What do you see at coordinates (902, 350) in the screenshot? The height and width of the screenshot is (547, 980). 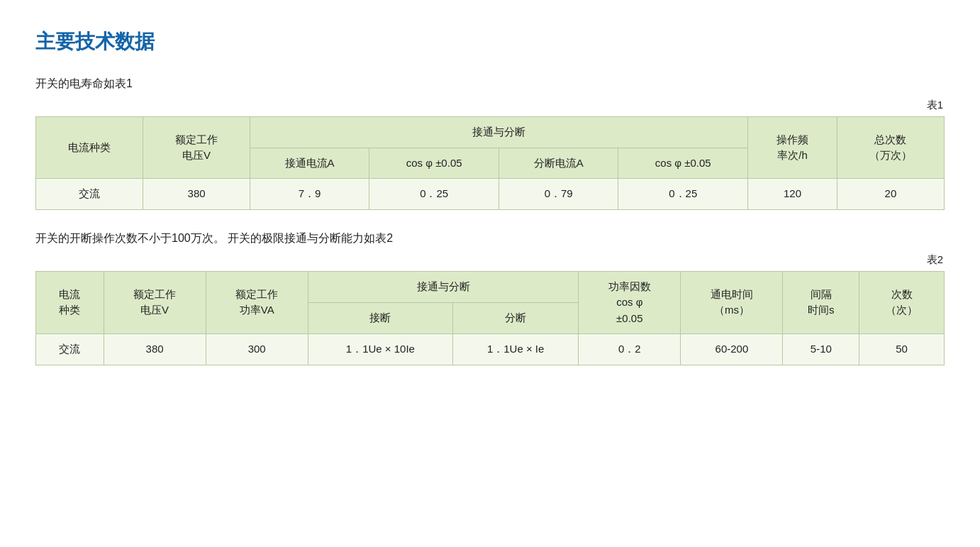 I see `td2-count: 50` at bounding box center [902, 350].